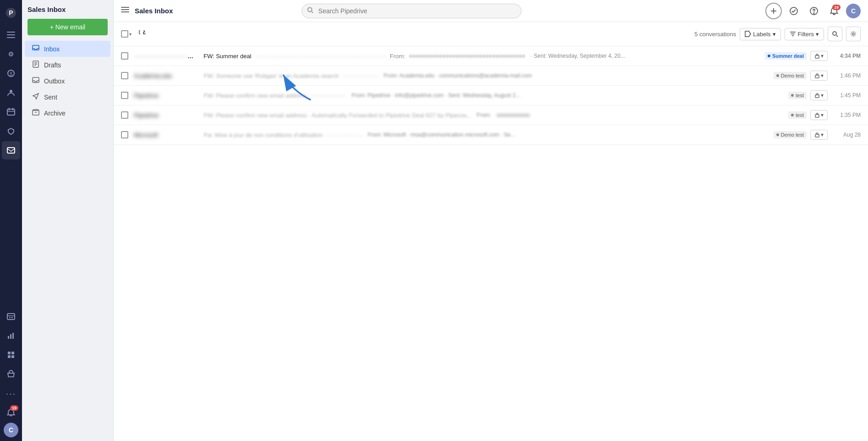 The image size is (868, 441). What do you see at coordinates (797, 115) in the screenshot?
I see `email-label-4: test` at bounding box center [797, 115].